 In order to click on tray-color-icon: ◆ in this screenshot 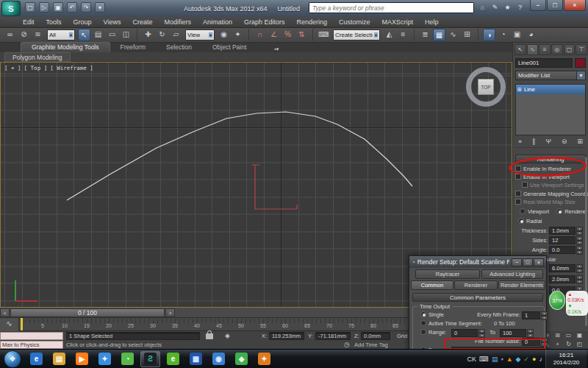, I will do `click(519, 359)`.